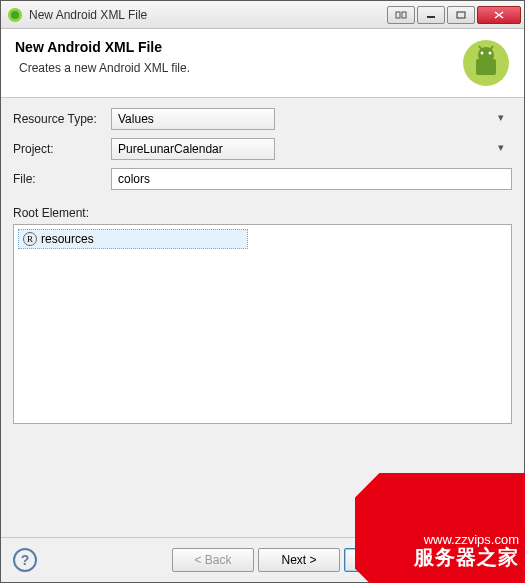 Image resolution: width=525 pixels, height=583 pixels. What do you see at coordinates (133, 239) in the screenshot?
I see `root-element-item: R resources` at bounding box center [133, 239].